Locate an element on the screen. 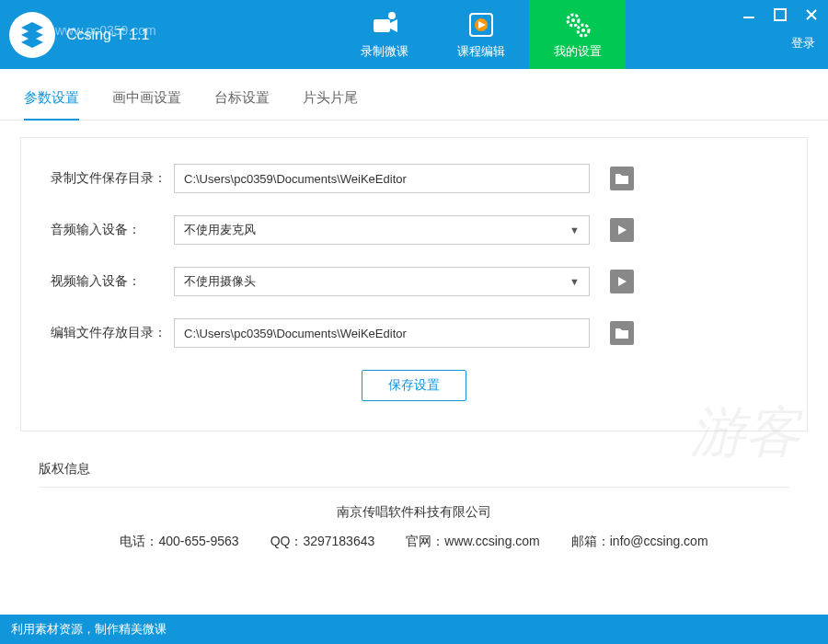 Image resolution: width=828 pixels, height=644 pixels. nav-tab-edit: 课程编辑 is located at coordinates (480, 35).